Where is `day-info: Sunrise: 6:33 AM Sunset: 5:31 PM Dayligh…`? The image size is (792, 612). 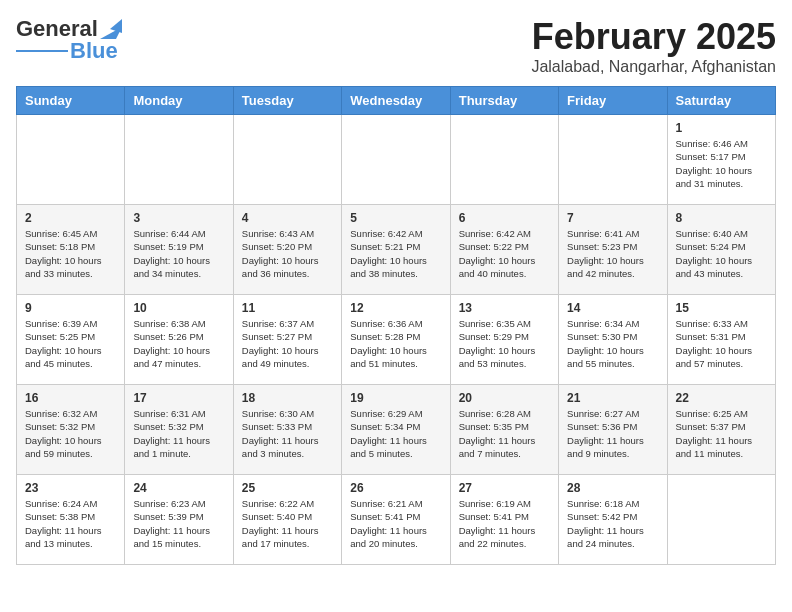 day-info: Sunrise: 6:33 AM Sunset: 5:31 PM Dayligh… is located at coordinates (722, 344).